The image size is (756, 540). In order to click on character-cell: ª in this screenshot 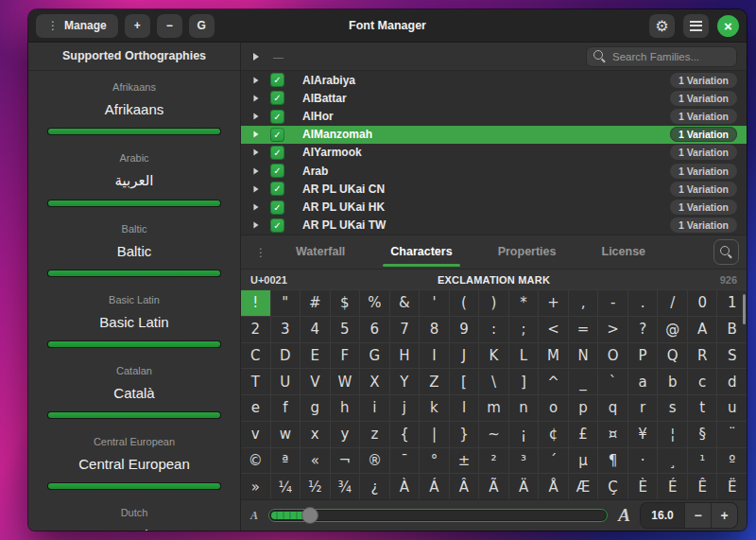, I will do `click(285, 462)`.